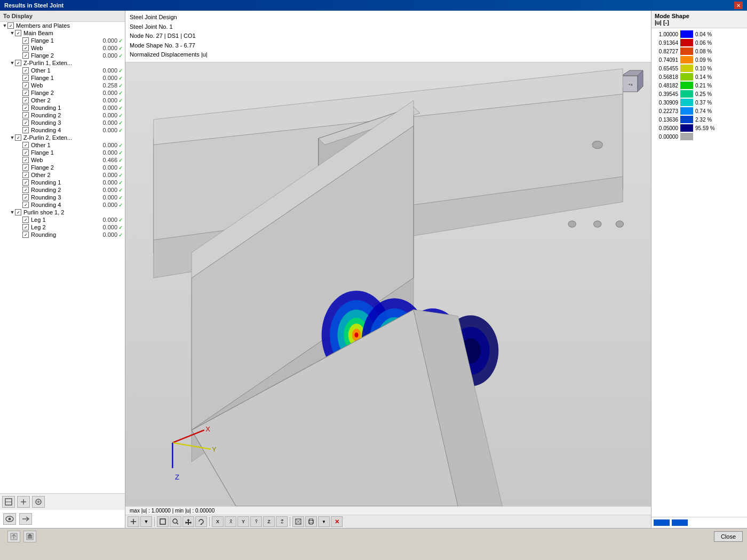 This screenshot has height=560, width=747. Describe the element at coordinates (728, 537) in the screenshot. I see `close-button: Close` at that location.